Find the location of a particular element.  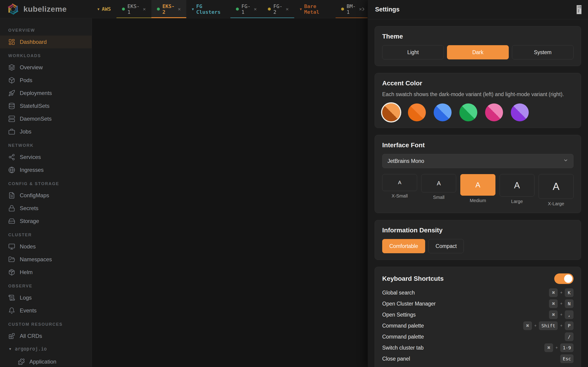

keyboard-shortcuts-toggle is located at coordinates (564, 279).